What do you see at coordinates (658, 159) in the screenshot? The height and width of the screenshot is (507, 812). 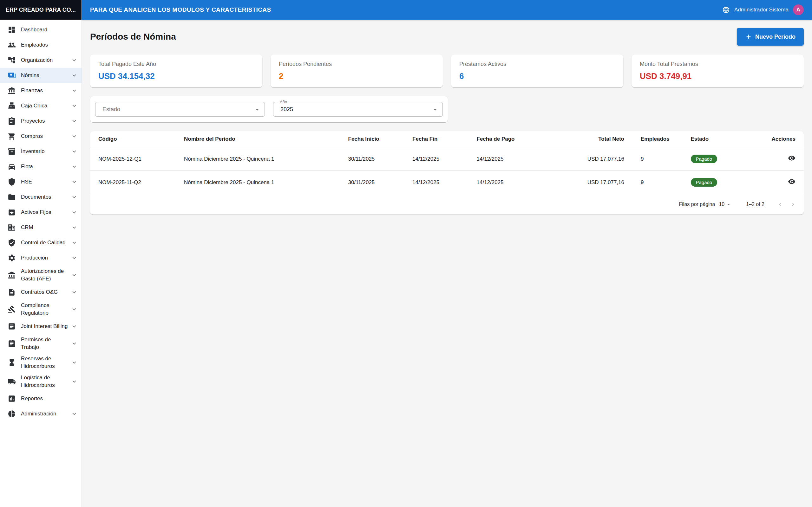 I see `cell-empleados: 9` at bounding box center [658, 159].